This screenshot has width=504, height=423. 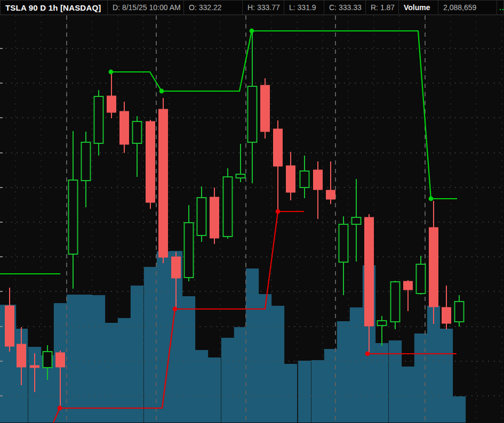 What do you see at coordinates (263, 7) in the screenshot?
I see `field-high: H: 333.77` at bounding box center [263, 7].